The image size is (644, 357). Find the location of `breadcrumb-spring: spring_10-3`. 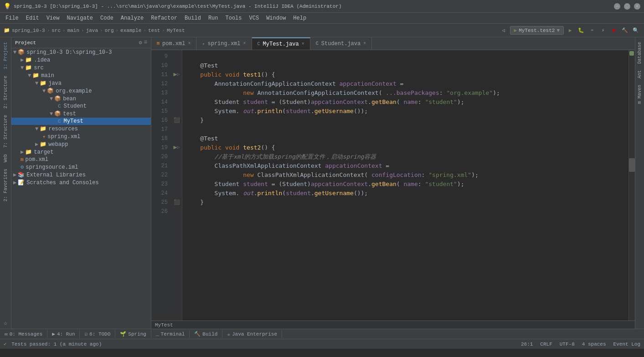

breadcrumb-spring: spring_10-3 is located at coordinates (28, 31).